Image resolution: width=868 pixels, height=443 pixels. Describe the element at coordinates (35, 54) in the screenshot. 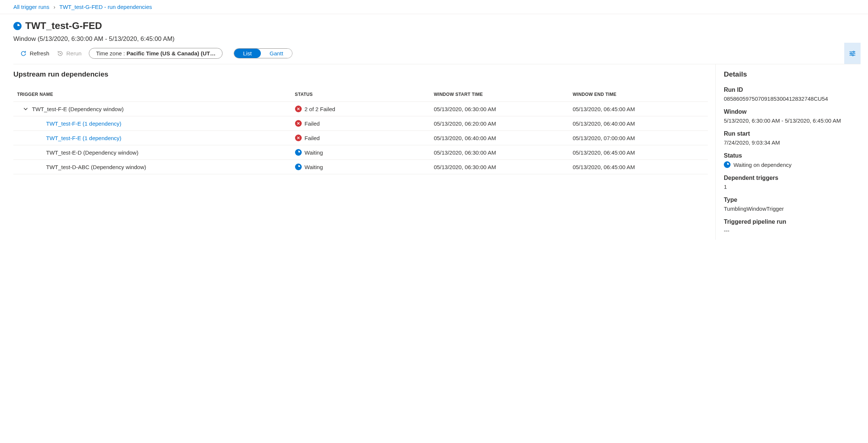

I see `refresh-button: Refresh` at that location.